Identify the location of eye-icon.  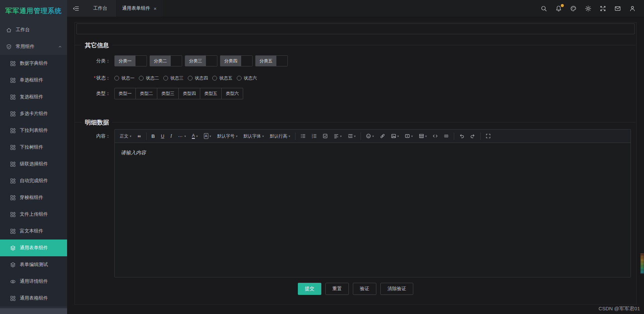
(13, 282).